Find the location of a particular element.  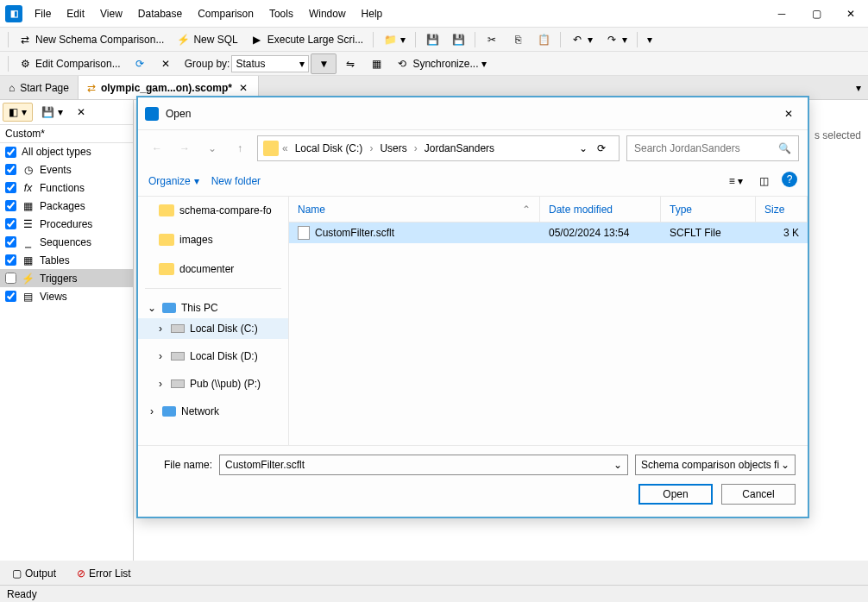

menu-help: Help is located at coordinates (373, 14).